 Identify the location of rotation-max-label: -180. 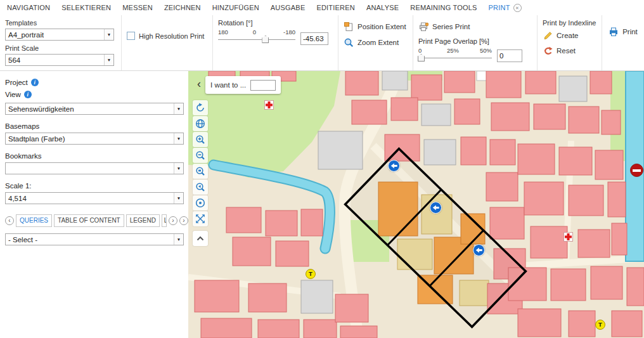
(289, 32).